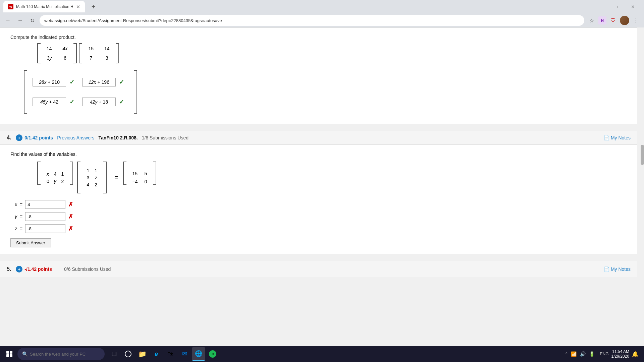  Describe the element at coordinates (621, 354) in the screenshot. I see `clock: 11:54 AM 1/29/2020` at that location.